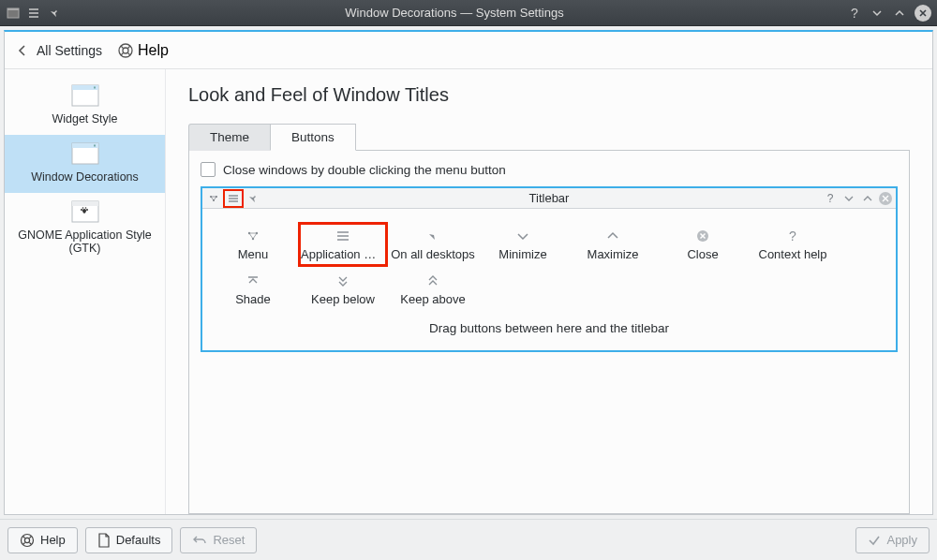  What do you see at coordinates (154, 51) in the screenshot?
I see `toolbar-help-label: Help` at bounding box center [154, 51].